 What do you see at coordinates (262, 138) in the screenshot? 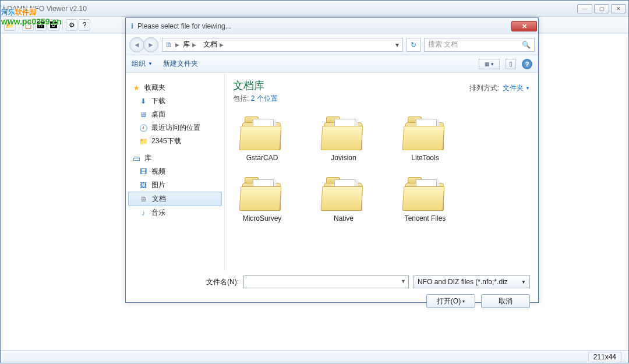
I see `folder-item: GstarCAD` at bounding box center [262, 138].